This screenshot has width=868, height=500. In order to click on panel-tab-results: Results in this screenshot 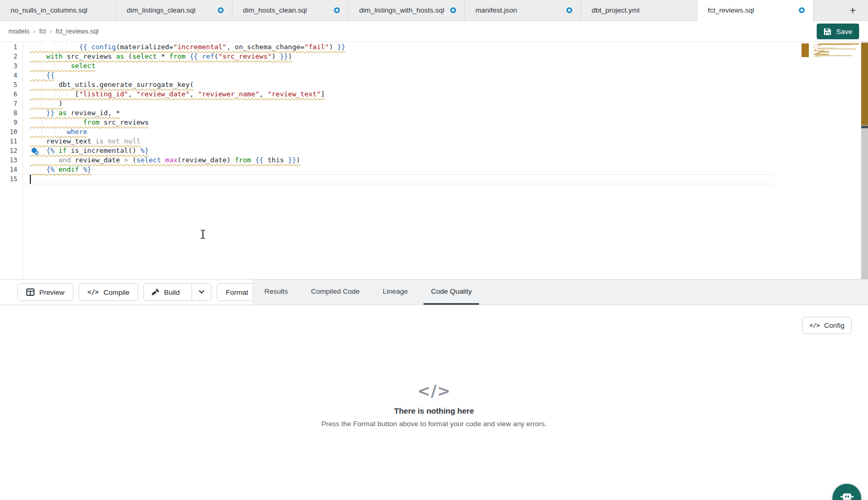, I will do `click(276, 292)`.